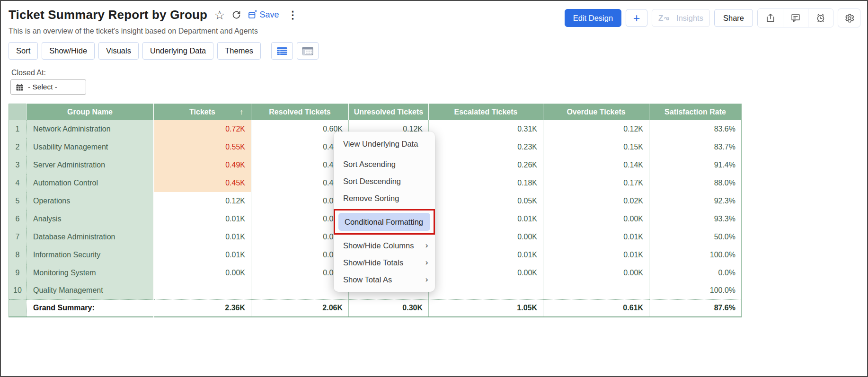  What do you see at coordinates (203, 273) in the screenshot?
I see `cell-tickets: 0.00K` at bounding box center [203, 273].